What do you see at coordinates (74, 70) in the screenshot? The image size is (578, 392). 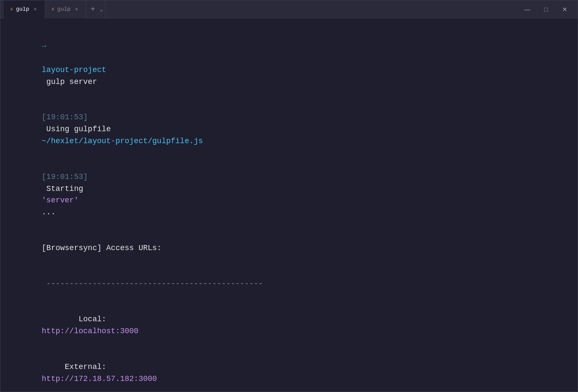 I see `cwd-label: layout-project` at bounding box center [74, 70].